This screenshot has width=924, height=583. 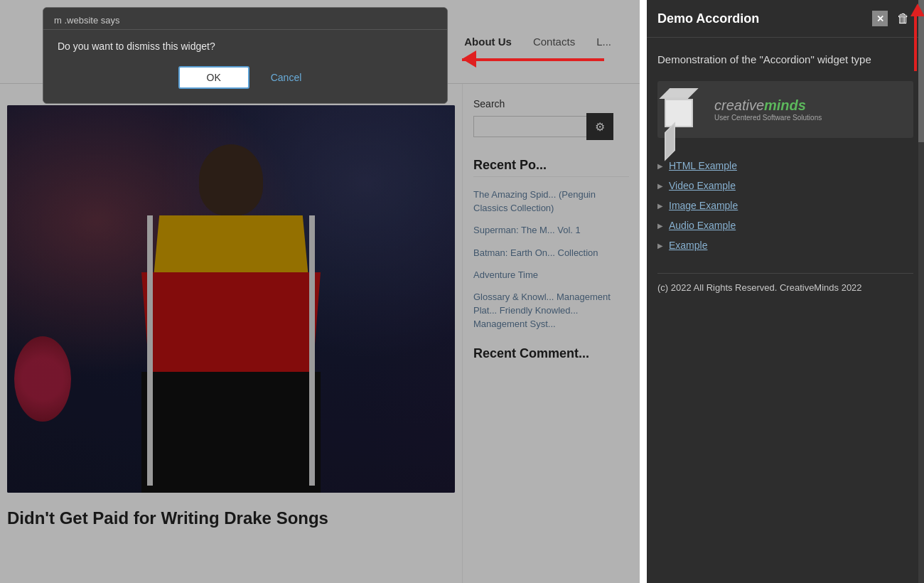 What do you see at coordinates (785, 245) in the screenshot?
I see `accordion-item-example: ▶ Example` at bounding box center [785, 245].